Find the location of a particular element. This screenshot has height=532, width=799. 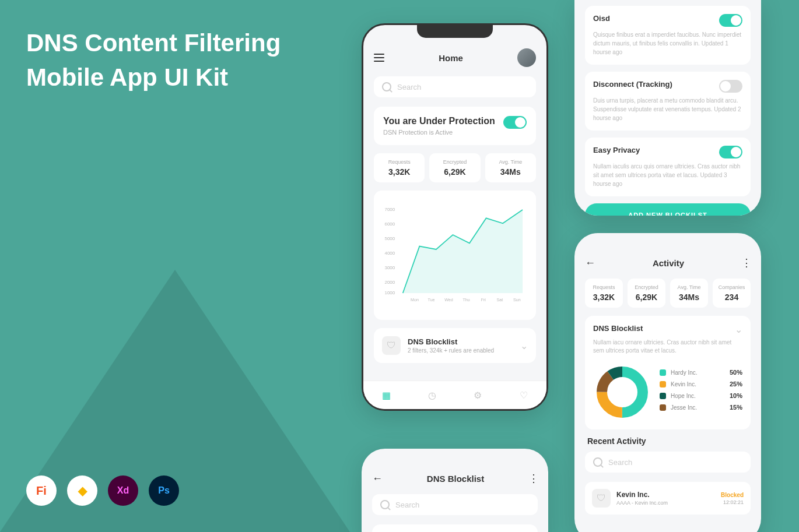

easyprivacy-toggle is located at coordinates (731, 152).